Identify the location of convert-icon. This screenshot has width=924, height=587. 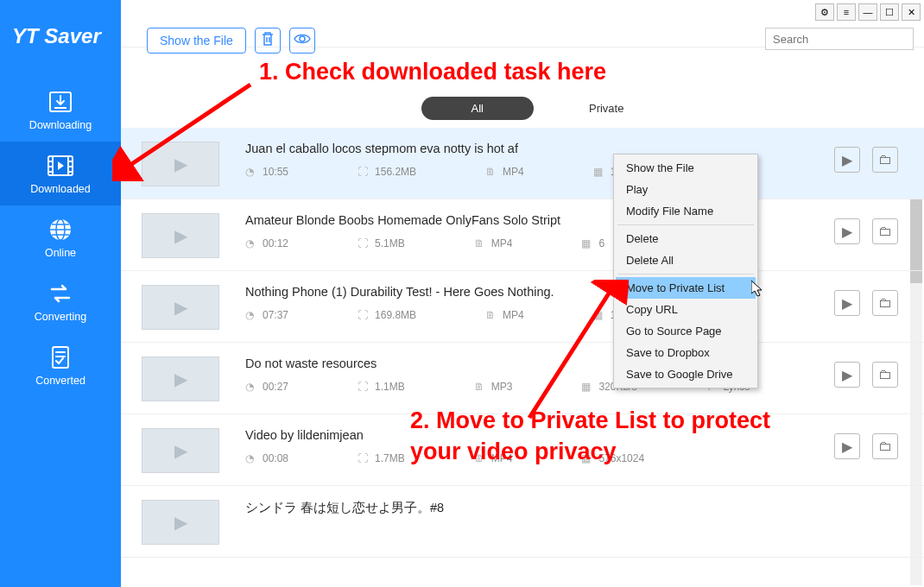
(60, 294).